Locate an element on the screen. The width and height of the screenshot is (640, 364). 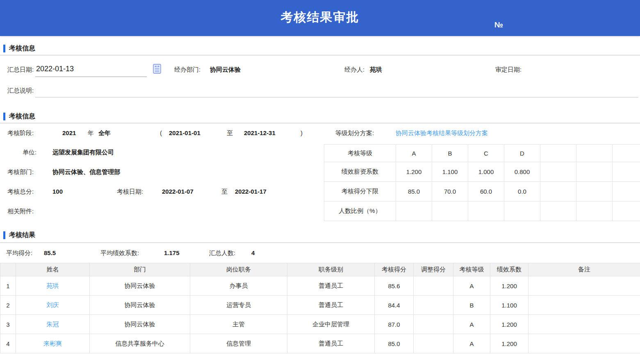
avg-coeff-label: 平均绩效系数: is located at coordinates (120, 253).